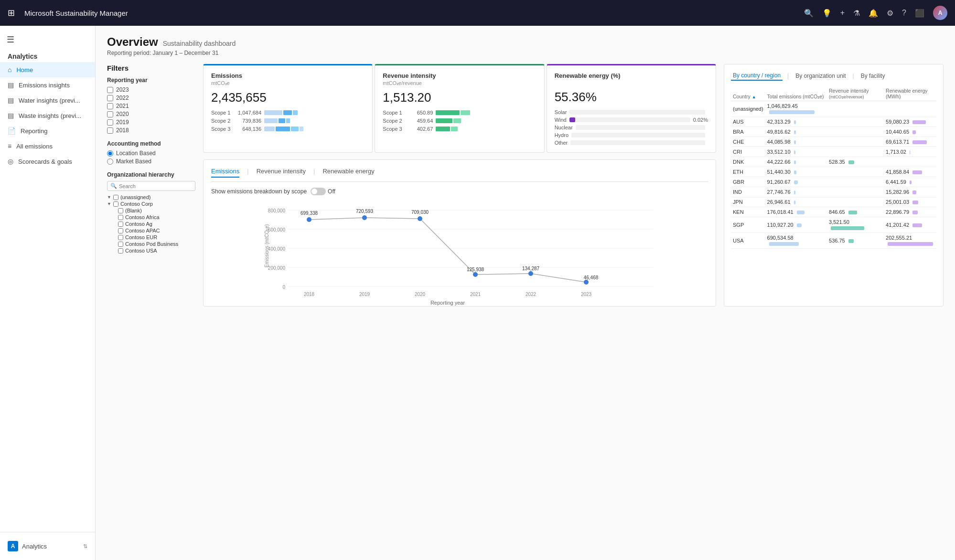 This screenshot has height=560, width=955. What do you see at coordinates (318, 191) in the screenshot?
I see `toggle-track` at bounding box center [318, 191].